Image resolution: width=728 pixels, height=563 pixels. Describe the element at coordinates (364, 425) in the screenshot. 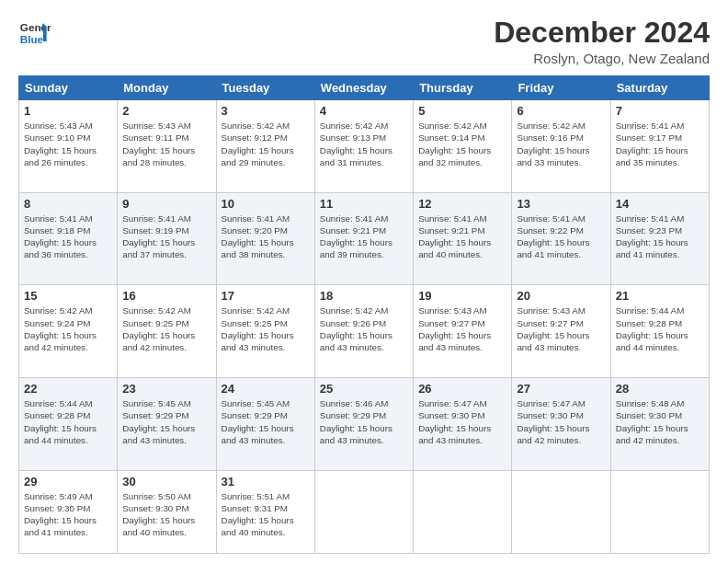

I see `table-row: 25Sunrise: 5:46 AM Sunset: 9:29 PM Dayli…` at that location.